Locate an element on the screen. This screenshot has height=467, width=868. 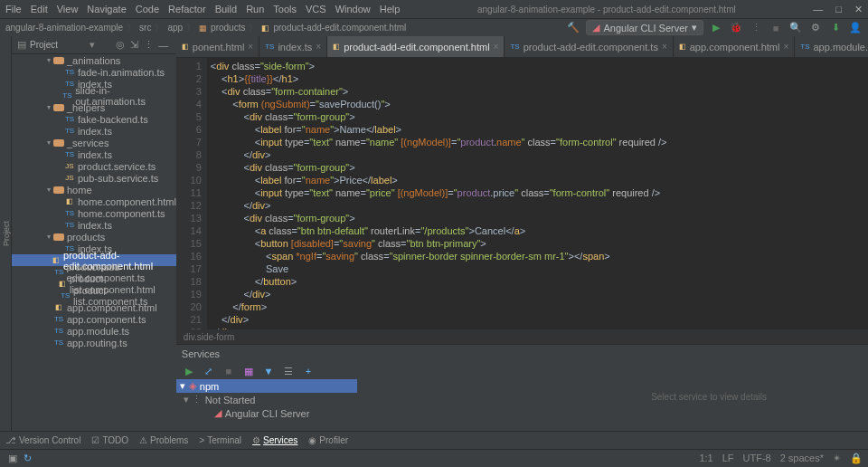
breadcrumb-item: product-add-edit.component.html is located at coordinates (340, 27).